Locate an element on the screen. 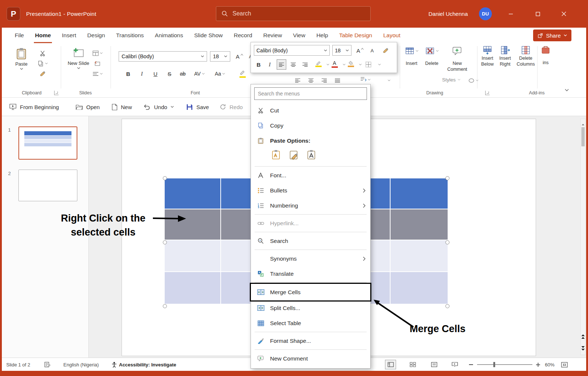  section-button is located at coordinates (98, 74).